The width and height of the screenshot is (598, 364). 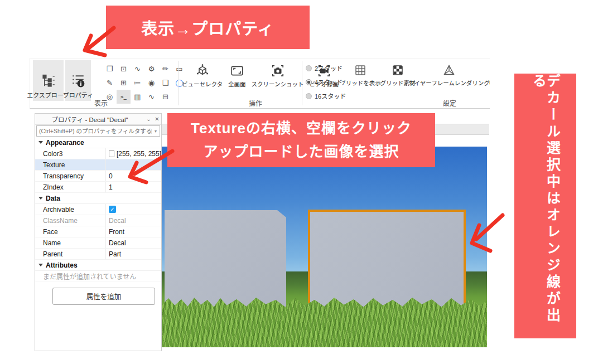 What do you see at coordinates (546, 206) in the screenshot?
I see `annotation-right-banner: デカール選択中はオレンジ線が出る` at bounding box center [546, 206].